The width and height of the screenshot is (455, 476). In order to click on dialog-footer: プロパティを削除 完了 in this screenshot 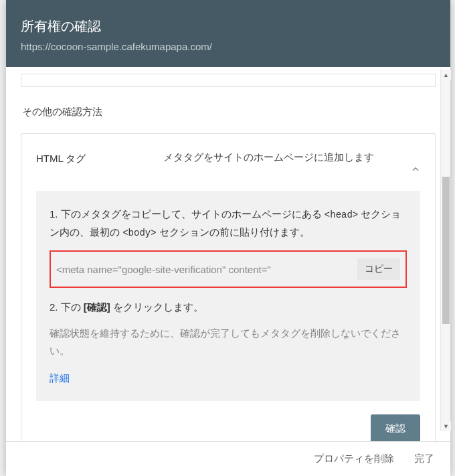, I will do `click(228, 459)`.